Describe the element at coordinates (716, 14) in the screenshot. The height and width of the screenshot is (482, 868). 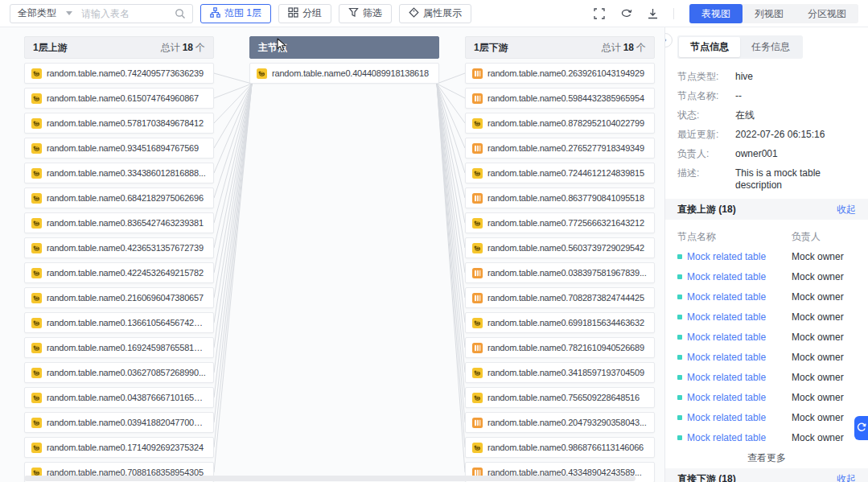
I see `tab-table-view: 表视图` at that location.